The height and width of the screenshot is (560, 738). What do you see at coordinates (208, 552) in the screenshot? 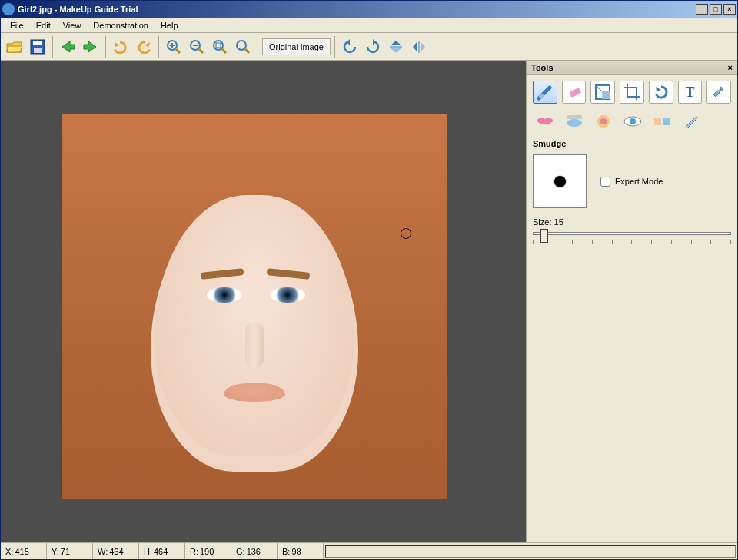
I see `status-r: R:190` at bounding box center [208, 552].